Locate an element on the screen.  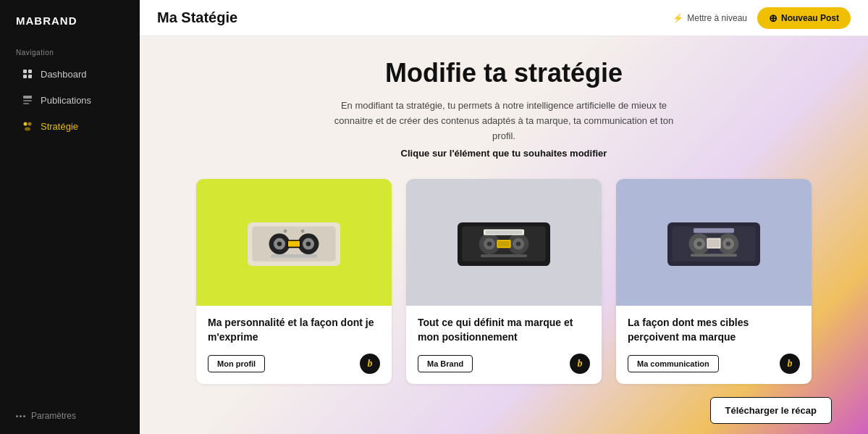
card-communication-body: La façon dont mes cibles perçoivent ma m… is located at coordinates (714, 345).